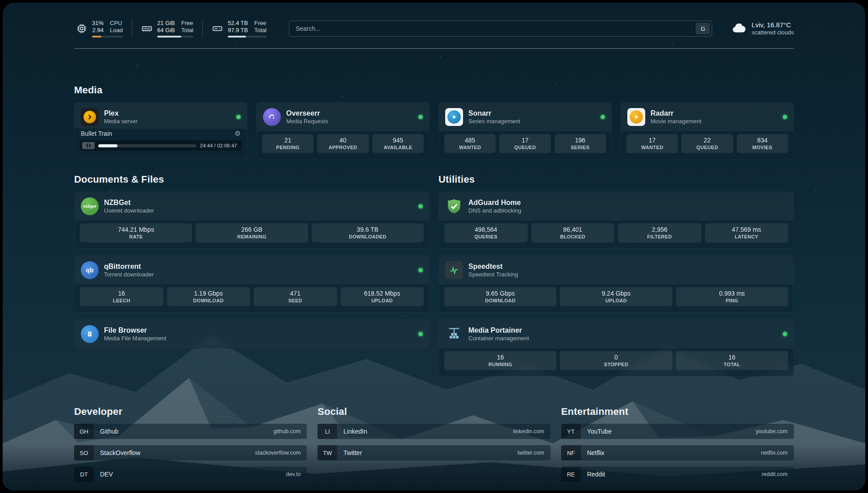 This screenshot has height=493, width=868. Describe the element at coordinates (529, 431) in the screenshot. I see `bookmark-url: linkedin.com` at that location.